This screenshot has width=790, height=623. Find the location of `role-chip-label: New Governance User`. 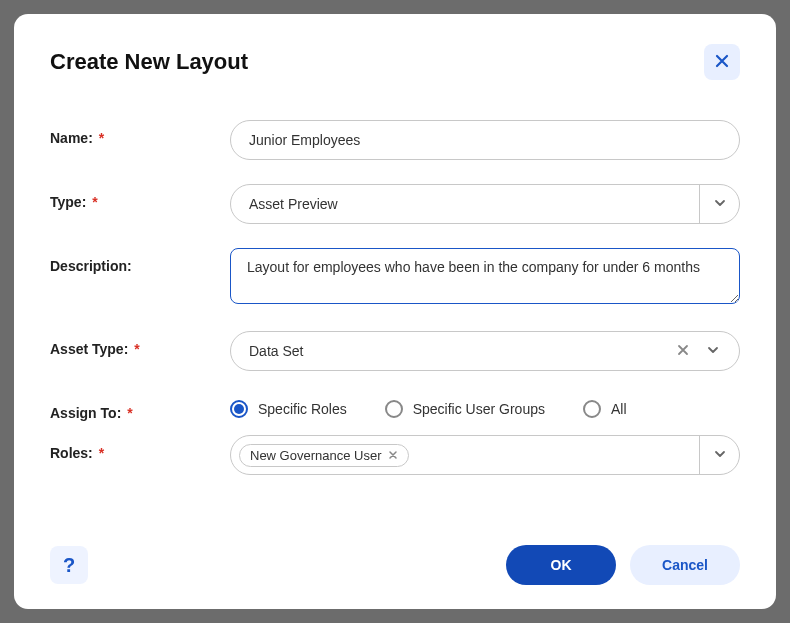

role-chip-label: New Governance User is located at coordinates (316, 456).